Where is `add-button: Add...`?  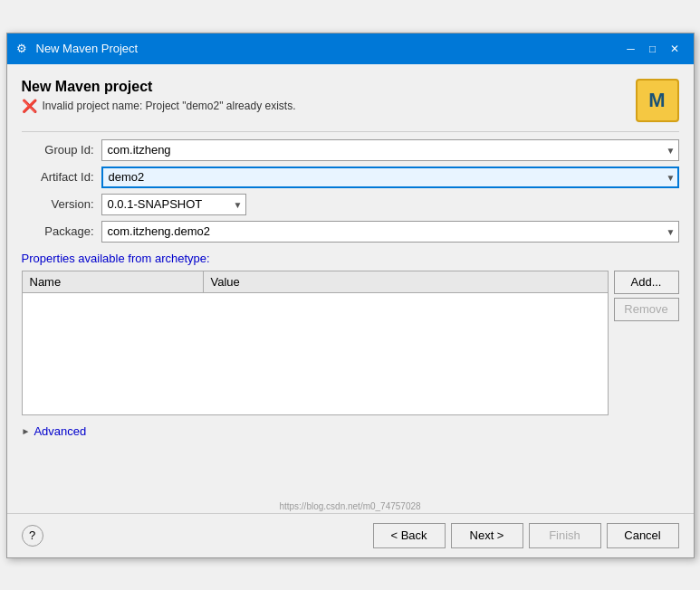 add-button: Add... is located at coordinates (647, 282).